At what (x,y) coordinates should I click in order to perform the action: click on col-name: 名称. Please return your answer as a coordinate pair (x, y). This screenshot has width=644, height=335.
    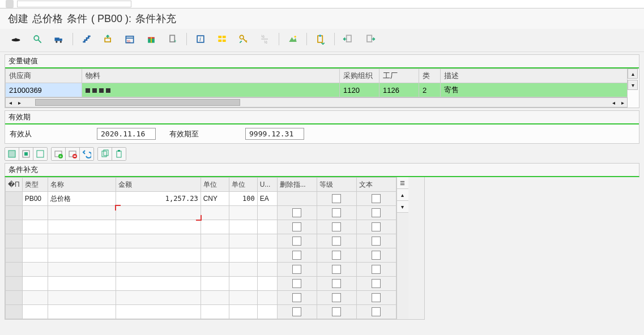
    Looking at the image, I should click on (82, 184).